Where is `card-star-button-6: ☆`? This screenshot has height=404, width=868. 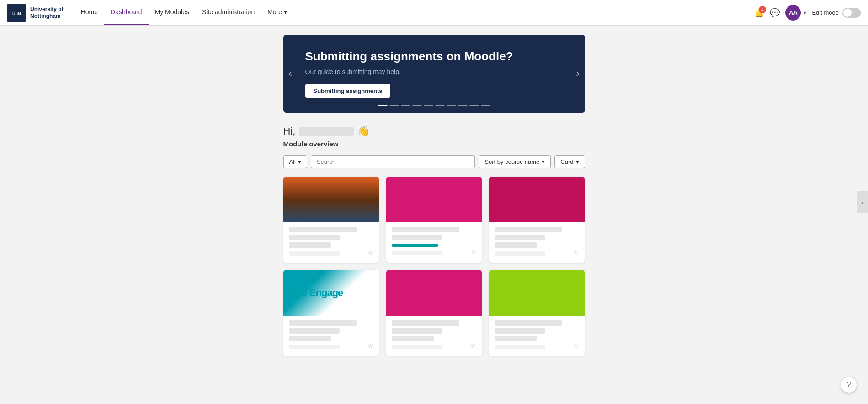 card-star-button-6: ☆ is located at coordinates (576, 346).